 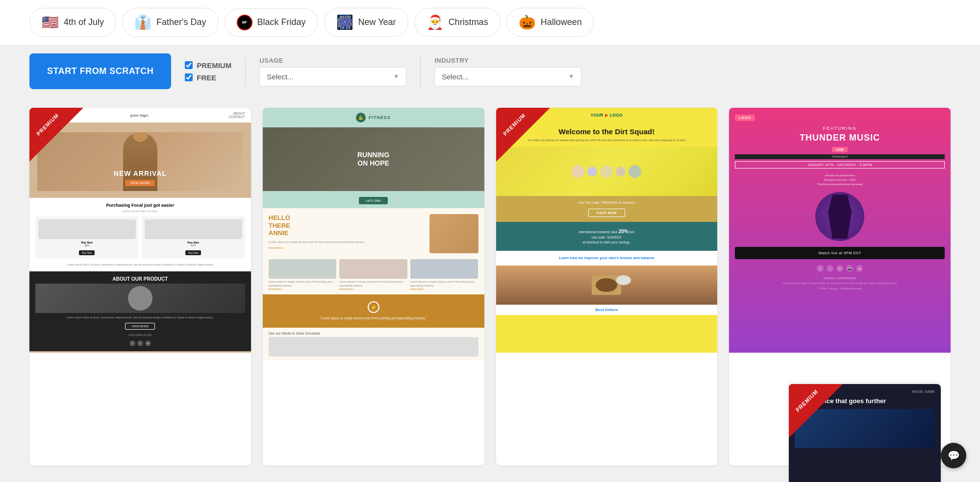 I want to click on usage-filter-group: USAGE Select... ▼, so click(x=333, y=72).